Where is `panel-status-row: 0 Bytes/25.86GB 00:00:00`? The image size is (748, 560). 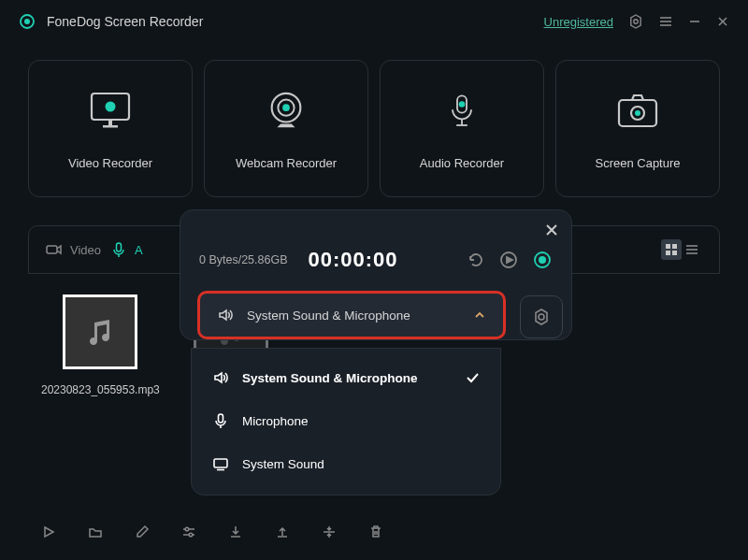 panel-status-row: 0 Bytes/25.86GB 00:00:00 is located at coordinates (376, 260).